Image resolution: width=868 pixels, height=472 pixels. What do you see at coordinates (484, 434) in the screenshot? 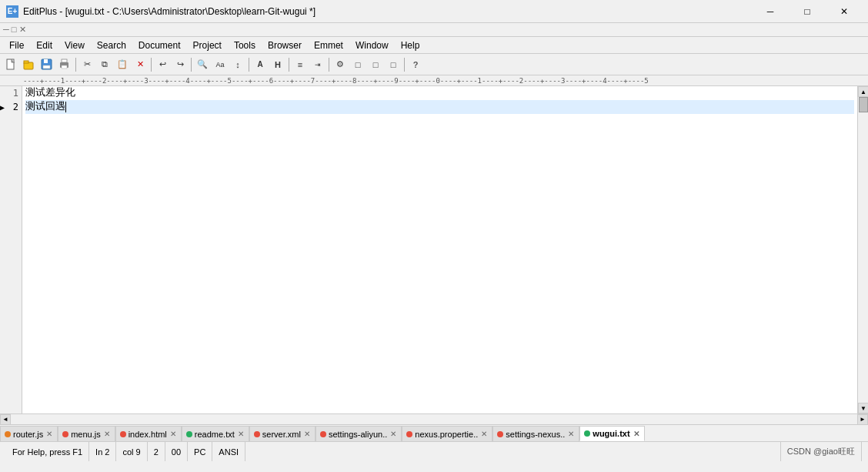
I see `tab-close-nexus: ✕` at bounding box center [484, 434].